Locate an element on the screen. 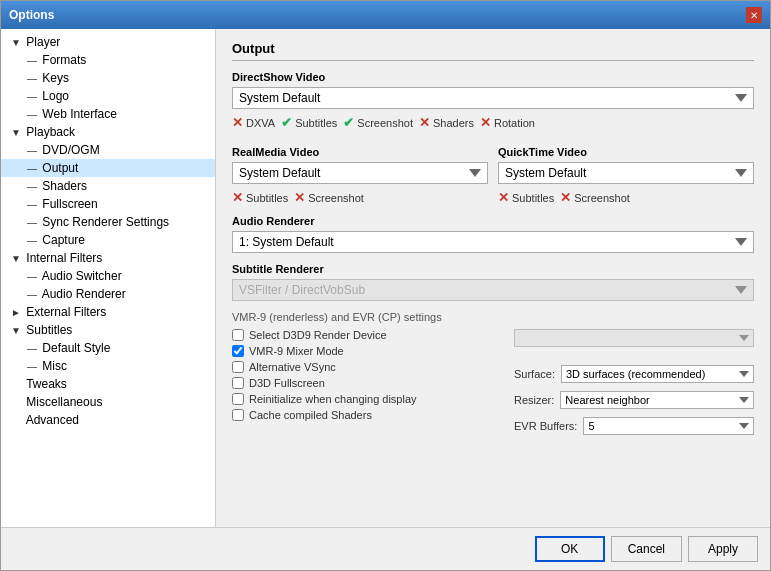 The height and width of the screenshot is (571, 771). sidebar-item-misc: — Misc is located at coordinates (108, 366).